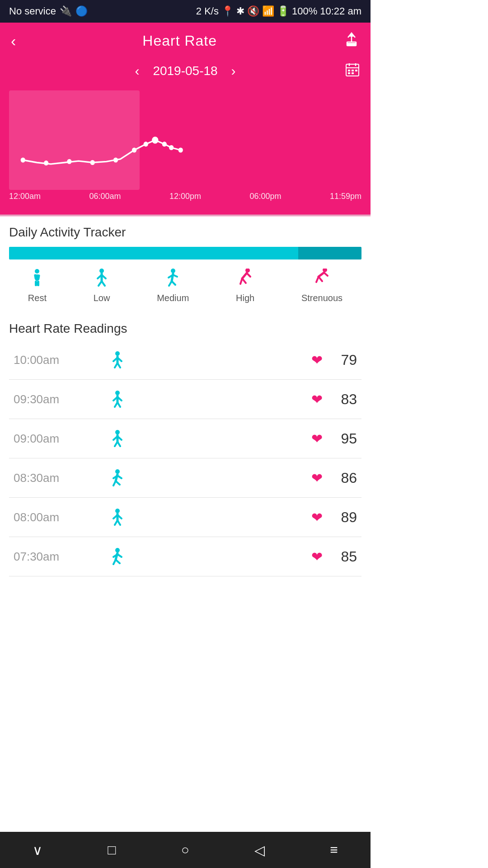 This screenshot has width=488, height=868. Describe the element at coordinates (185, 71) in the screenshot. I see `current-date: 2019-05-18` at that location.